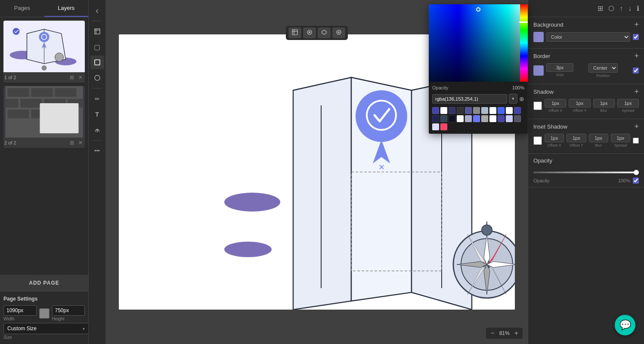 The height and width of the screenshot is (344, 644). What do you see at coordinates (66, 9) in the screenshot?
I see `tab-layers: Layers` at bounding box center [66, 9].